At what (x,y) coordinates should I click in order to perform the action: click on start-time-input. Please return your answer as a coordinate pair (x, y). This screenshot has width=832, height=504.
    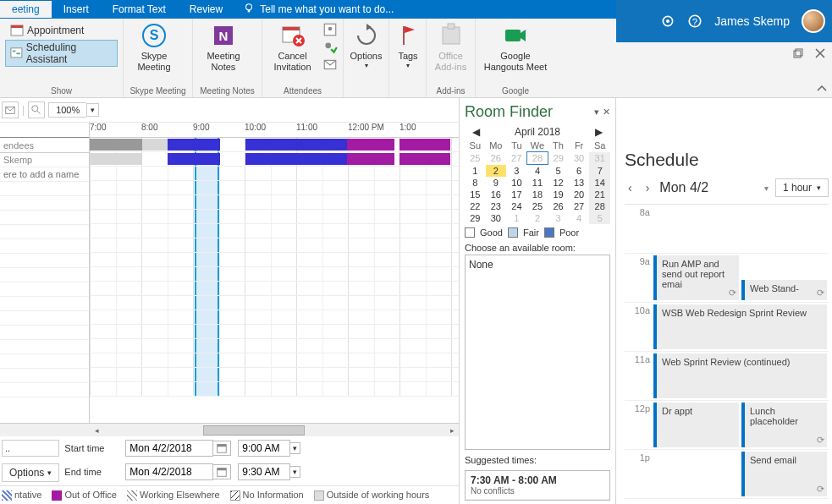
    Looking at the image, I should click on (264, 448).